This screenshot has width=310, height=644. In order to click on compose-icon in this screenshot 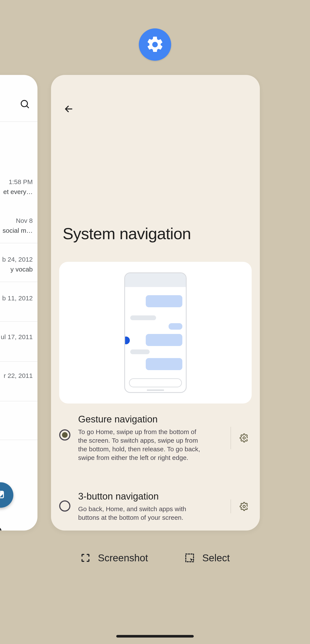, I will do `click(3, 495)`.